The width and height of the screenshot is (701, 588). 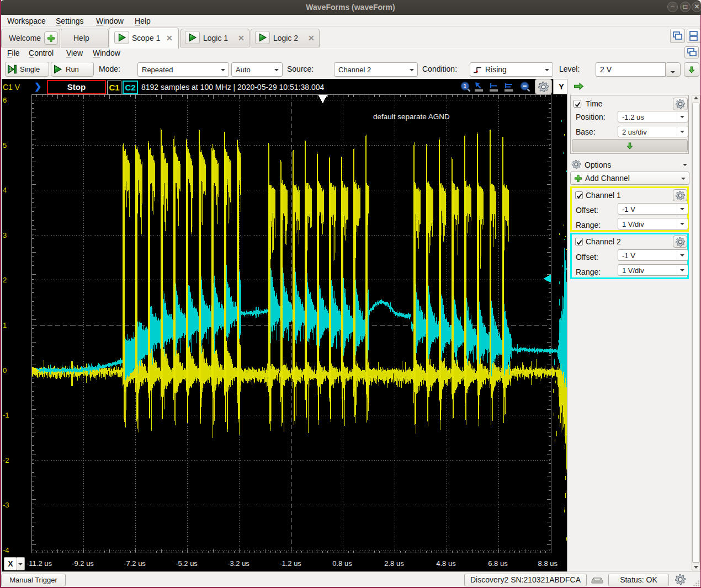 I want to click on svg-text: 8.8 us, so click(x=548, y=564).